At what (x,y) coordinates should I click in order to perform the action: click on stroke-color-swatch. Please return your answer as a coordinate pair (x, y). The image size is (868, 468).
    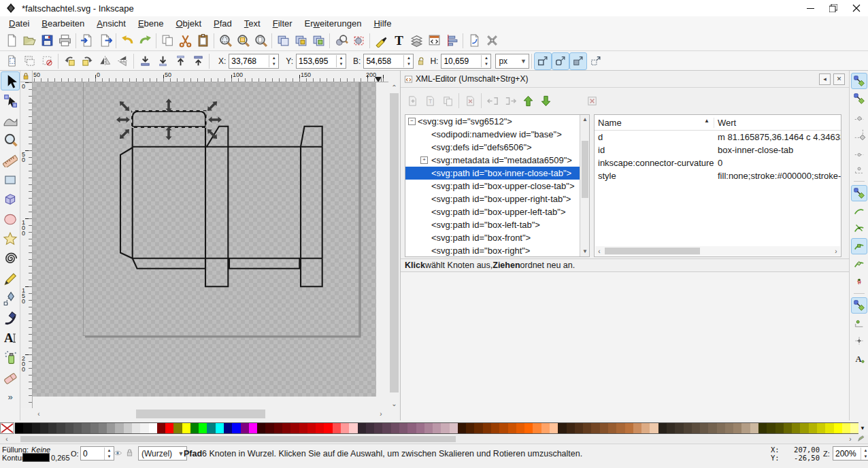
    Looking at the image, I should click on (36, 457).